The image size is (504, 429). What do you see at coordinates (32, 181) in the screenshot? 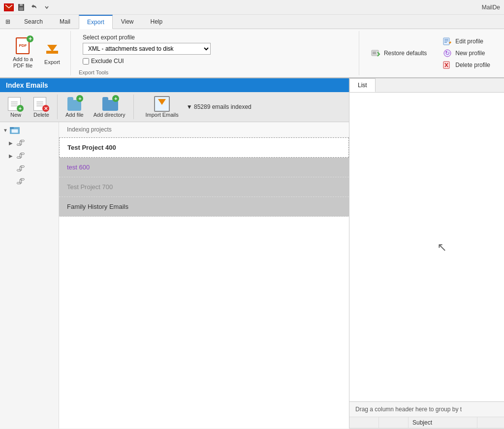
I see `tree-item-4: 🖇` at bounding box center [32, 181].